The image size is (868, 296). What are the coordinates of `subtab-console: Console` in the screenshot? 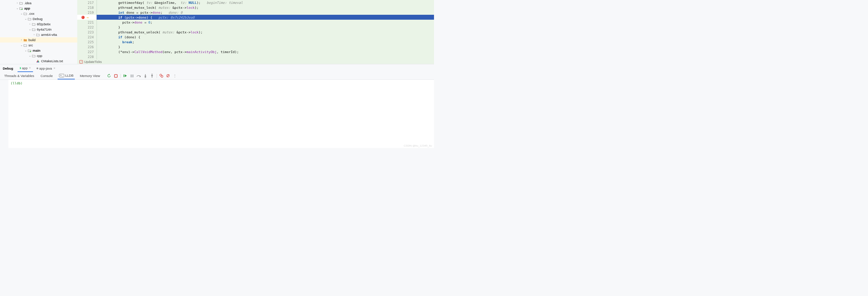 It's located at (46, 76).